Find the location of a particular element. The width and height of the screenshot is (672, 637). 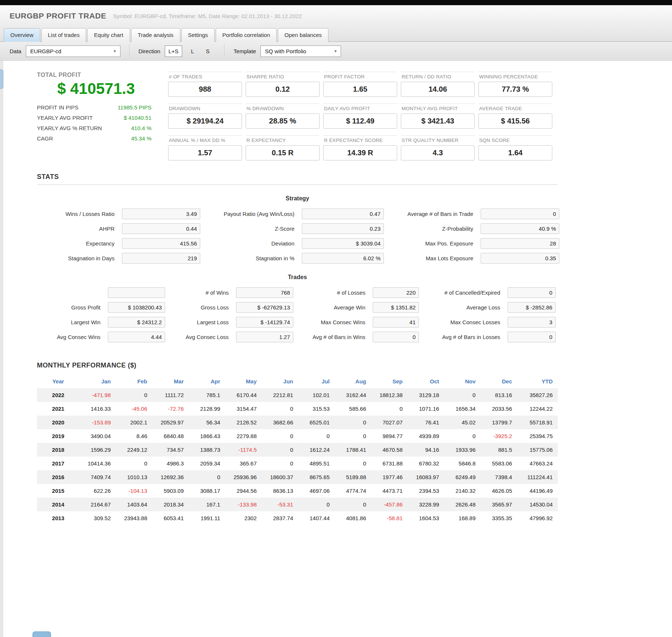

stat-value: $ 24312.2 is located at coordinates (137, 322).